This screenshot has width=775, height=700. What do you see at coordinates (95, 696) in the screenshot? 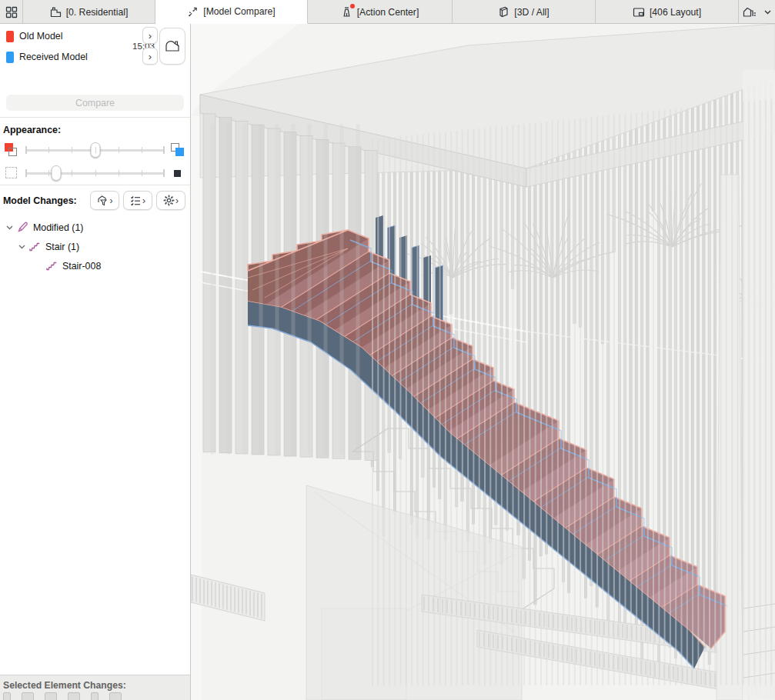
I see `disabled-toolbar-stubs` at bounding box center [95, 696].